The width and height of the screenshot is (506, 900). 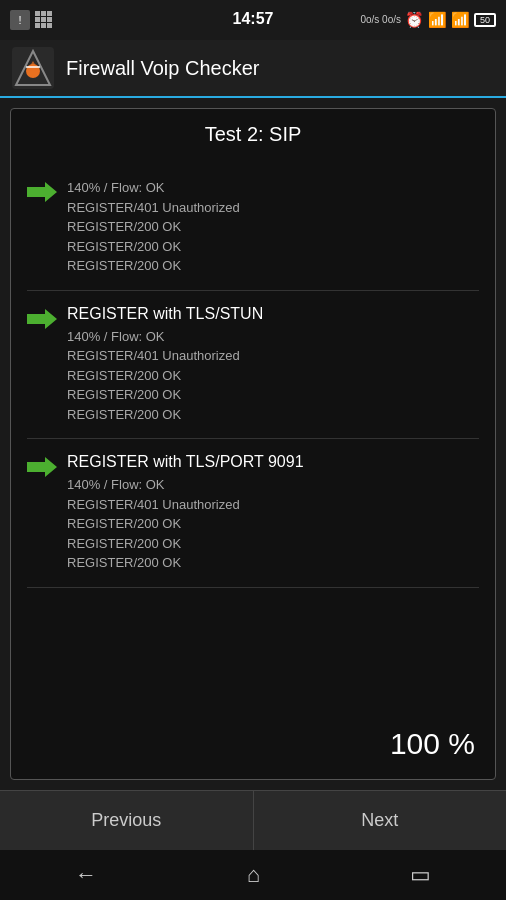 What do you see at coordinates (253, 366) in the screenshot?
I see `test-section-2: REGISTER with TLS/STUN 140% / Flow: OK R…` at bounding box center [253, 366].